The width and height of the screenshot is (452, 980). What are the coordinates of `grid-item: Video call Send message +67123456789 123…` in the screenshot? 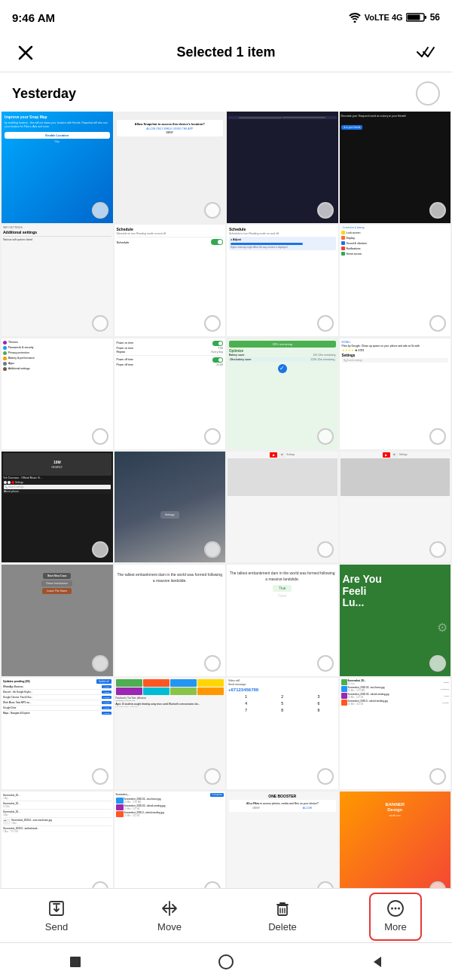 It's located at (282, 733).